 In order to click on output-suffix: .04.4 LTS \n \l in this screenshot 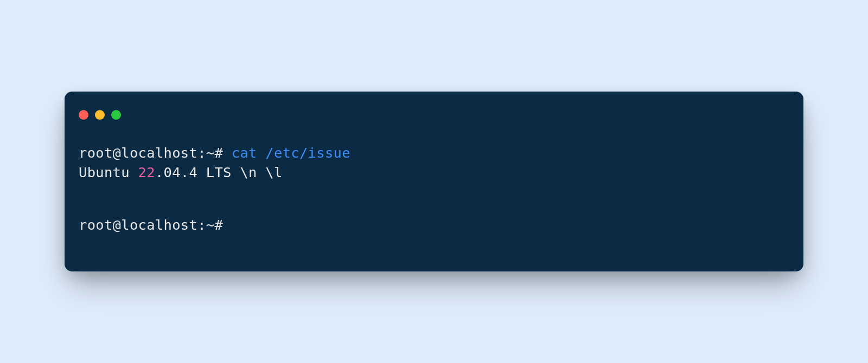, I will do `click(219, 172)`.